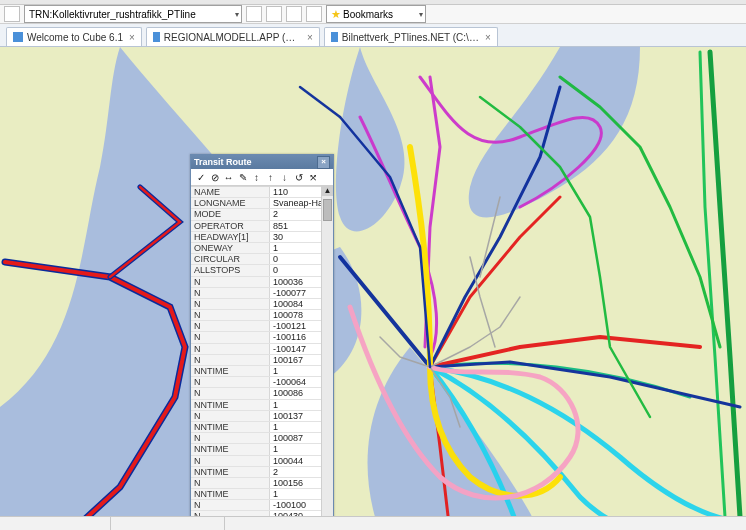 The width and height of the screenshot is (746, 530). I want to click on property-key: ONEWAY, so click(230, 248).